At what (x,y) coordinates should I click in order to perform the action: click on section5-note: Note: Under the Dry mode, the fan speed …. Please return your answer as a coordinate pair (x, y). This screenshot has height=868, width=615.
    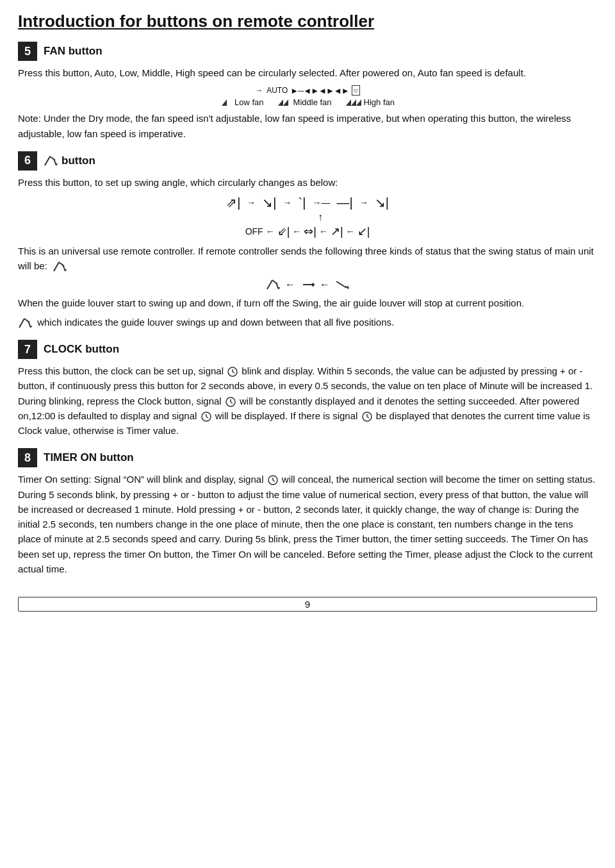
    Looking at the image, I should click on (308, 126).